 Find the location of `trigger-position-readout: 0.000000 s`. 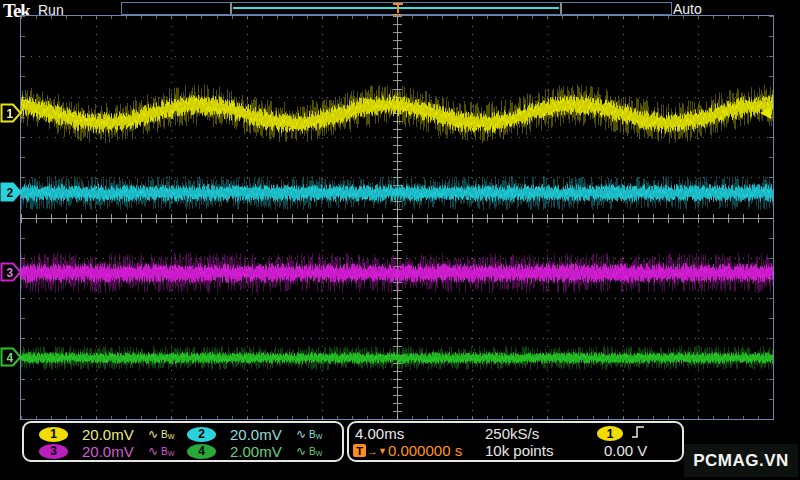

trigger-position-readout: 0.000000 s is located at coordinates (425, 450).